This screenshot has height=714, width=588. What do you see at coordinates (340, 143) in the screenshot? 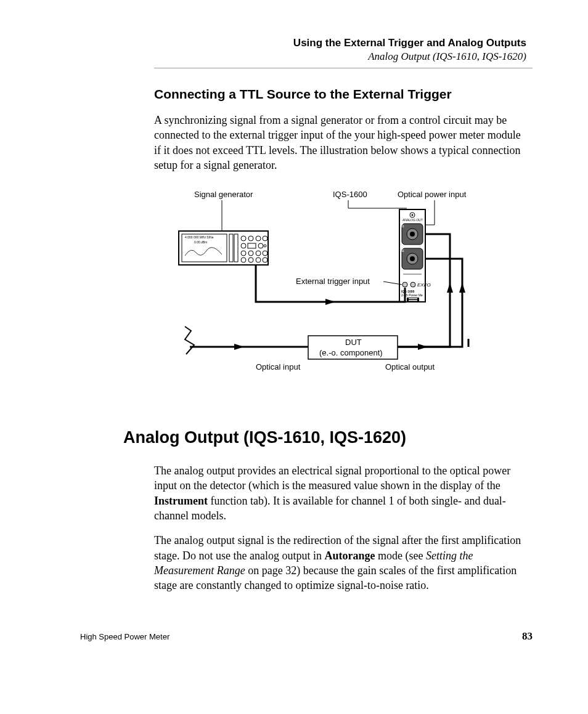
I see `section1-paragraph: A synchronizing signal from a signal gen…` at bounding box center [340, 143].